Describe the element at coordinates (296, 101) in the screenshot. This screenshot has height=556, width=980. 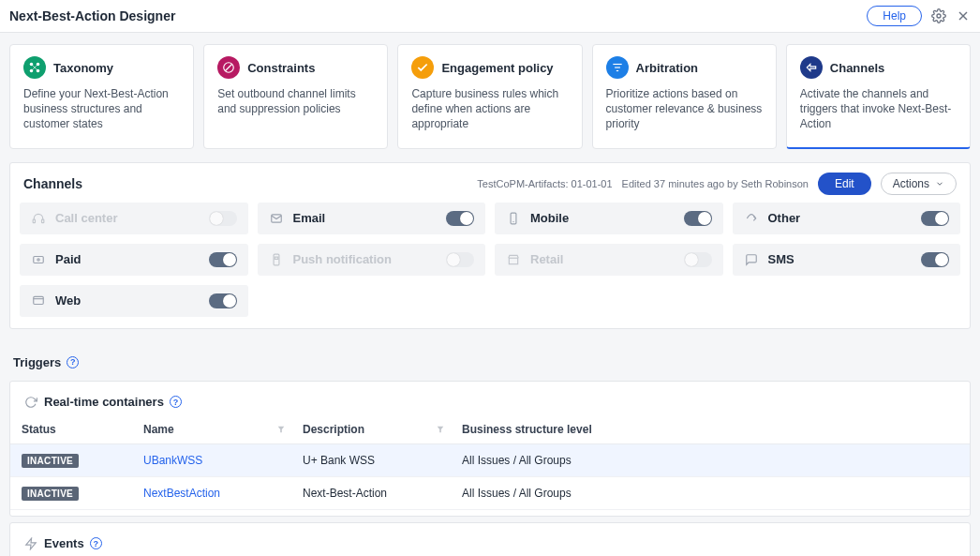
I see `tab-description: Set outbound channel limits and suppress…` at that location.